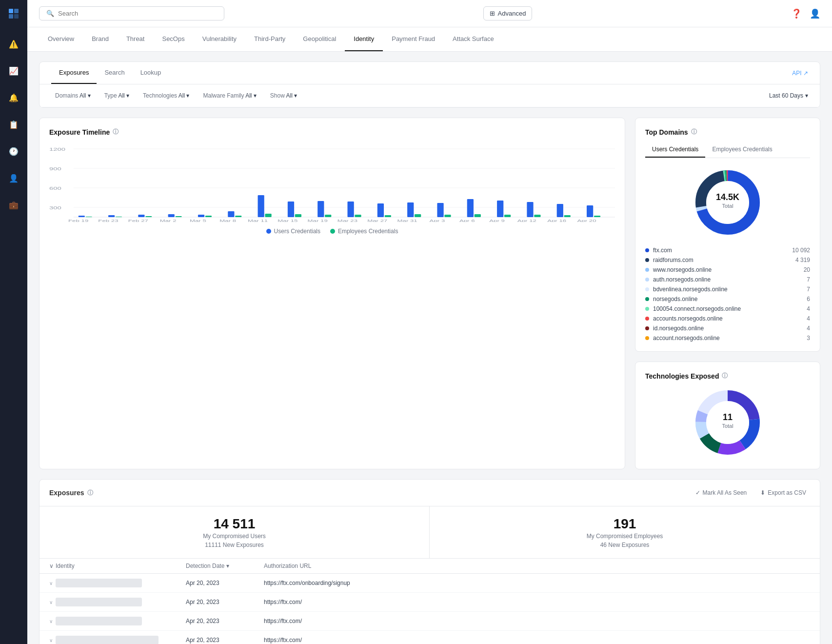  Describe the element at coordinates (198, 221) in the screenshot. I see `svg-text: Mar 5` at that location.